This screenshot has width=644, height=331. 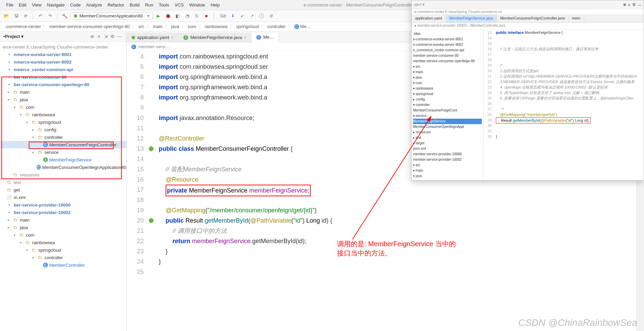 What do you see at coordinates (63, 175) in the screenshot?
I see `tree-node: 🗀resources` at bounding box center [63, 175].